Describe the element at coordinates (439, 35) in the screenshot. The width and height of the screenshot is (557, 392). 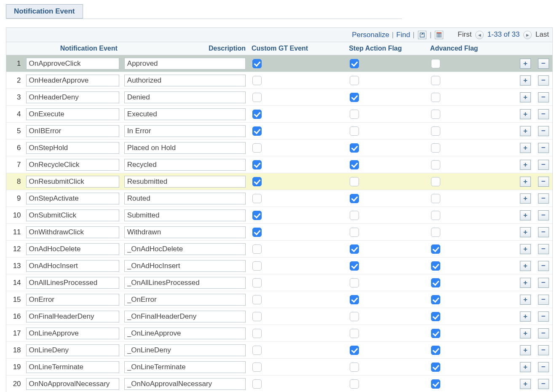
I see `grid-icon` at that location.